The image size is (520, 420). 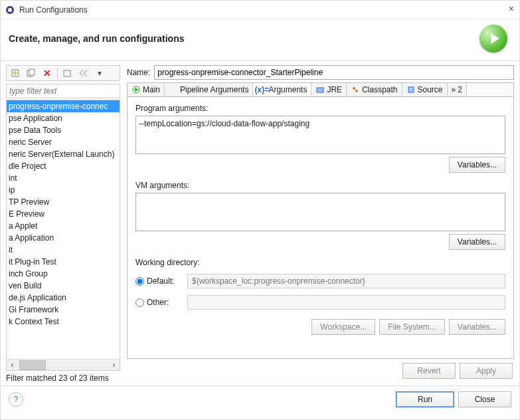 I want to click on tab-label: Classpath, so click(x=380, y=90).